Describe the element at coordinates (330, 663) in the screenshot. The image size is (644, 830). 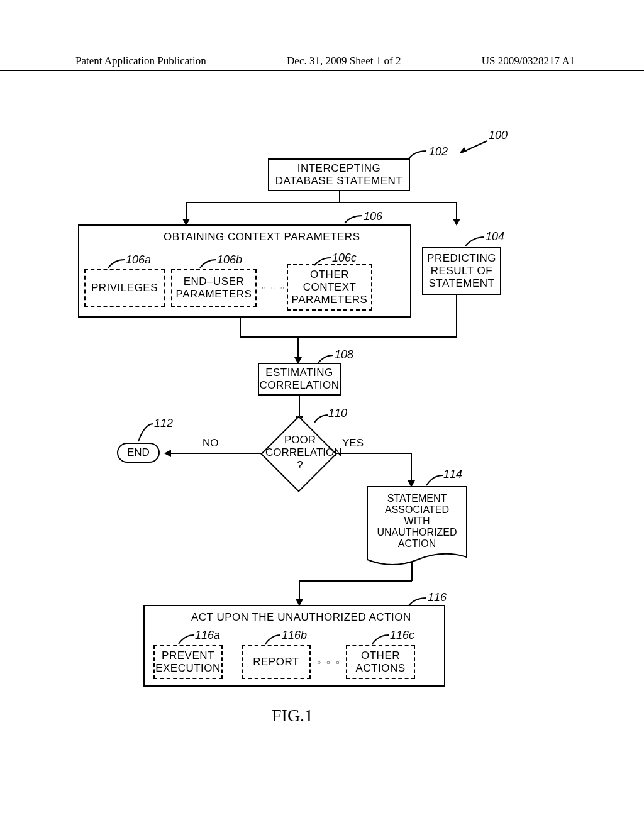
I see `dots-116: ○ ○ ○` at that location.